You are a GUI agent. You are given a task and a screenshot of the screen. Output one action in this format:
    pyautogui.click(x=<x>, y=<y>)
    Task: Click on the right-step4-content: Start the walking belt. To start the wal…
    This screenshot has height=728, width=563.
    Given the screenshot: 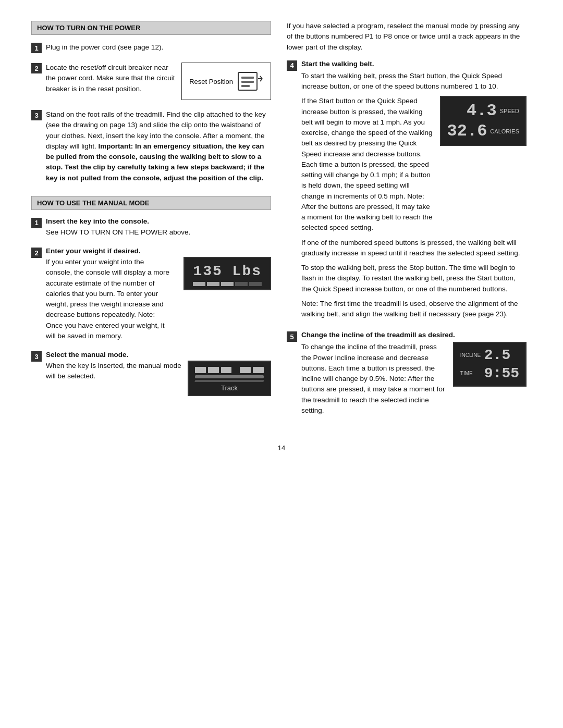 What is the action you would take?
    pyautogui.click(x=414, y=192)
    